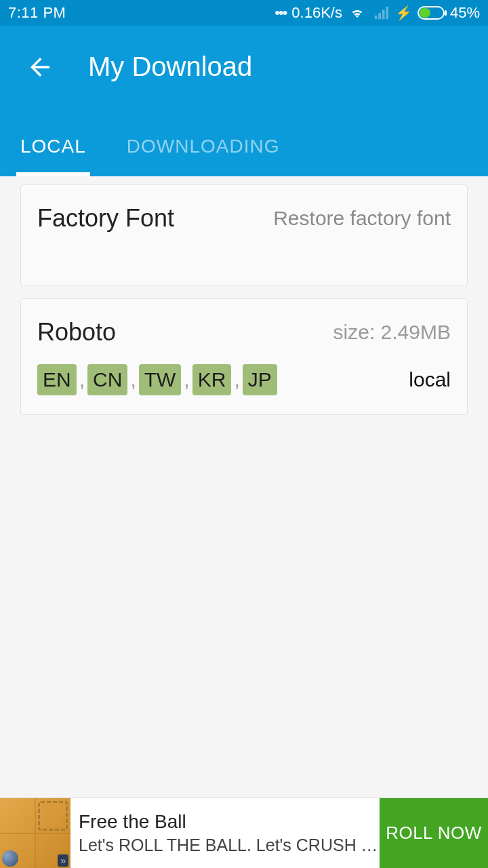 The height and width of the screenshot is (868, 488). I want to click on status-bar: 7:11 PM ••• 0.16K/s ⚡ 45%, so click(244, 13).